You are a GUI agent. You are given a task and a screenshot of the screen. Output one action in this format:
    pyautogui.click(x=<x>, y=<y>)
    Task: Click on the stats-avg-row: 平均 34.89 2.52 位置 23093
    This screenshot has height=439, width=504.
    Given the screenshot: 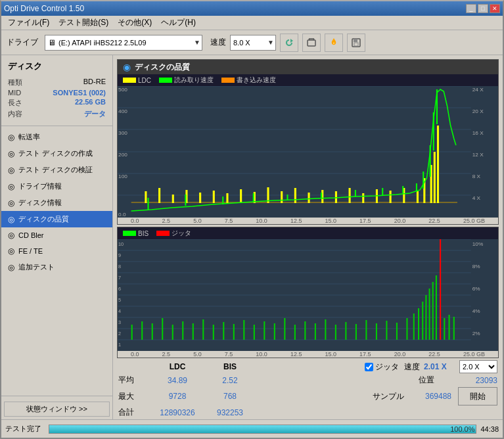 What is the action you would take?
    pyautogui.click(x=308, y=380)
    